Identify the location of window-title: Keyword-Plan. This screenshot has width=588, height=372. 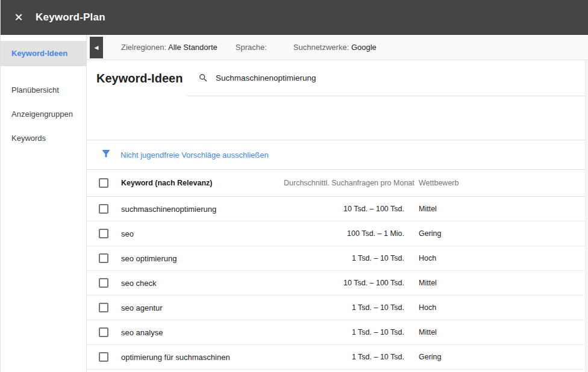
(70, 17).